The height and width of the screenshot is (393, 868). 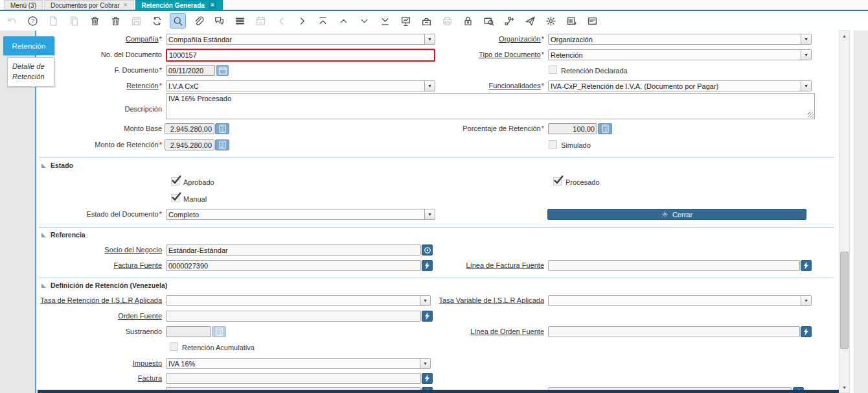 I want to click on zoom-across-icon, so click(x=488, y=21).